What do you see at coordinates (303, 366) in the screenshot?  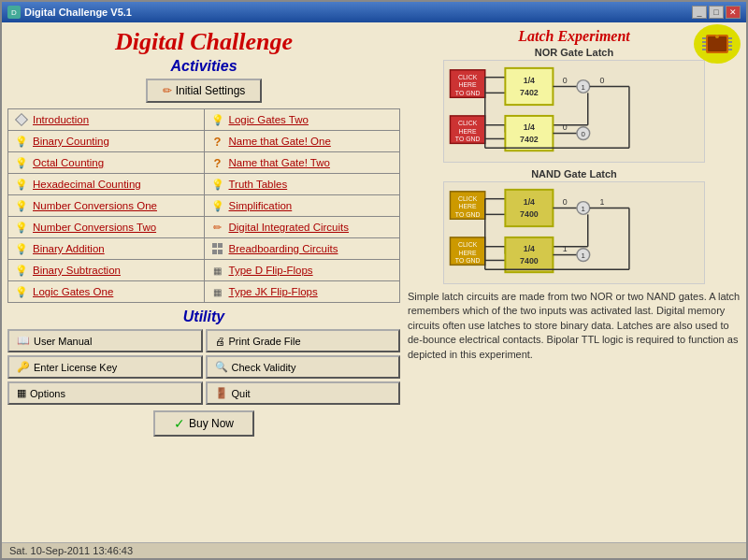 I see `check-validity-button: 🔍 Check Validity` at bounding box center [303, 366].